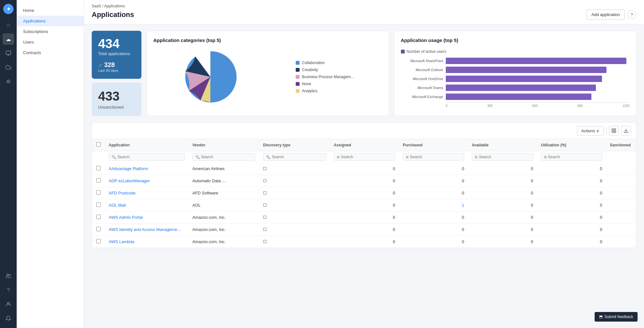 This screenshot has height=328, width=644. Describe the element at coordinates (147, 157) in the screenshot. I see `application-search-cell: 🔍` at that location.